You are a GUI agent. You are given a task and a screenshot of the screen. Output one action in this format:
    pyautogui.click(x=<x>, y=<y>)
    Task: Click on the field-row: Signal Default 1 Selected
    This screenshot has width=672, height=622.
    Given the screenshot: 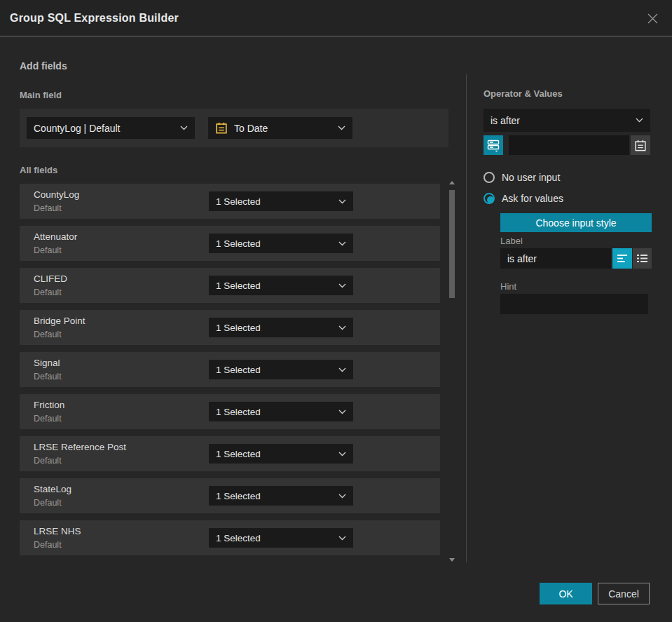 What is the action you would take?
    pyautogui.click(x=230, y=370)
    